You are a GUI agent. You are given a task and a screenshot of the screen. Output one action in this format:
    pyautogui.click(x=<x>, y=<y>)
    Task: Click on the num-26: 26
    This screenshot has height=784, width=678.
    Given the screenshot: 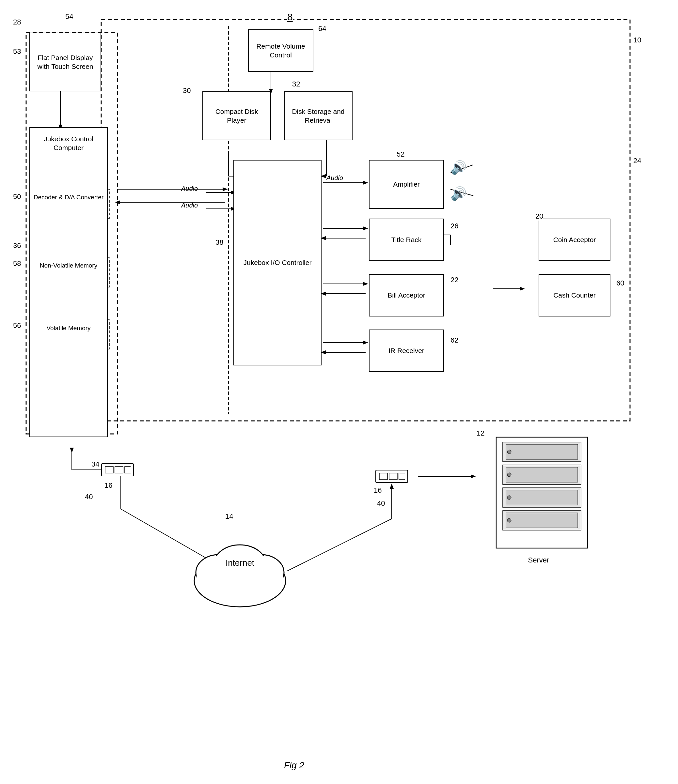 What is the action you would take?
    pyautogui.click(x=454, y=226)
    